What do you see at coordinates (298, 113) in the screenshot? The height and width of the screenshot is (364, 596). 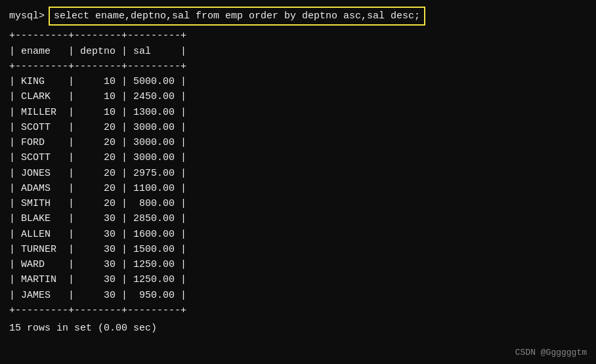 I see `table-row: | MILLER | 10 | 1300.00 |` at bounding box center [298, 113].